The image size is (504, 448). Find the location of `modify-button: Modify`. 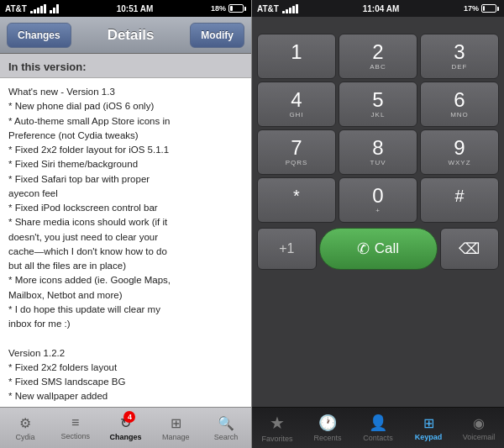

modify-button: Modify is located at coordinates (217, 35).